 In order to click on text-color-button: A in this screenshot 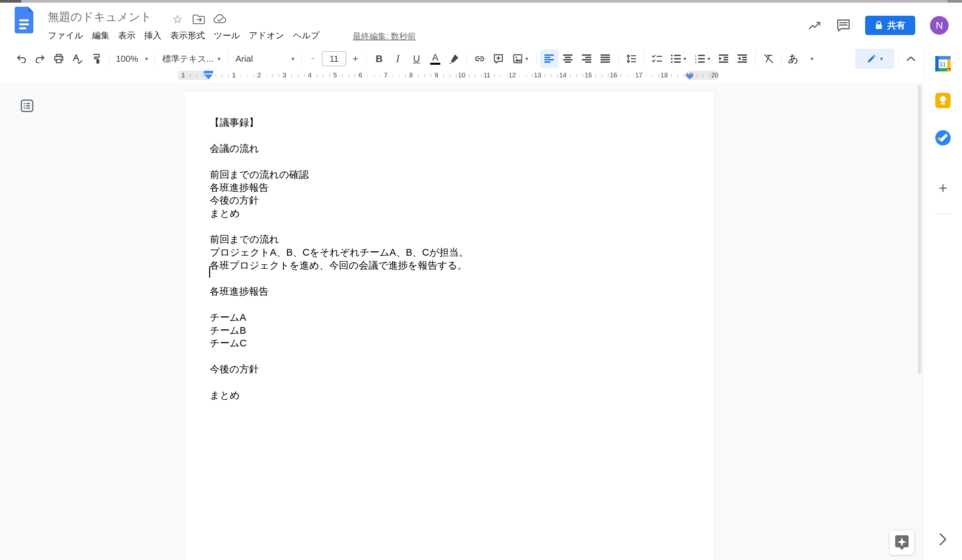, I will do `click(435, 59)`.